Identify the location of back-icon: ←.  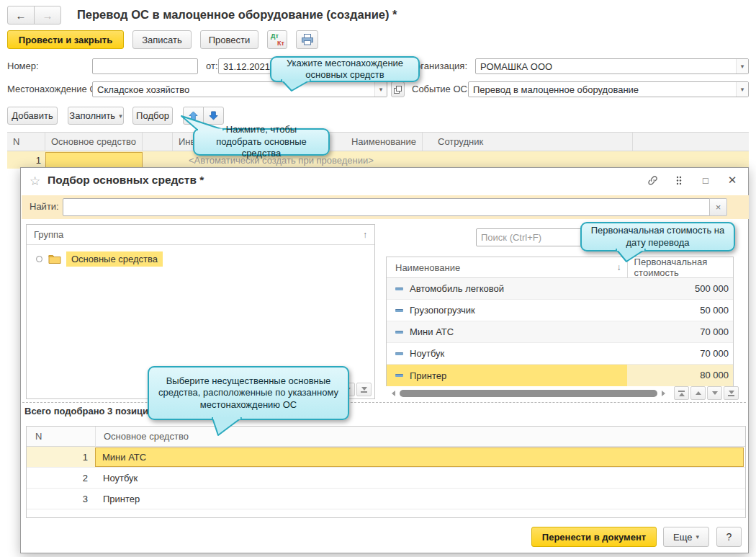
(22, 16).